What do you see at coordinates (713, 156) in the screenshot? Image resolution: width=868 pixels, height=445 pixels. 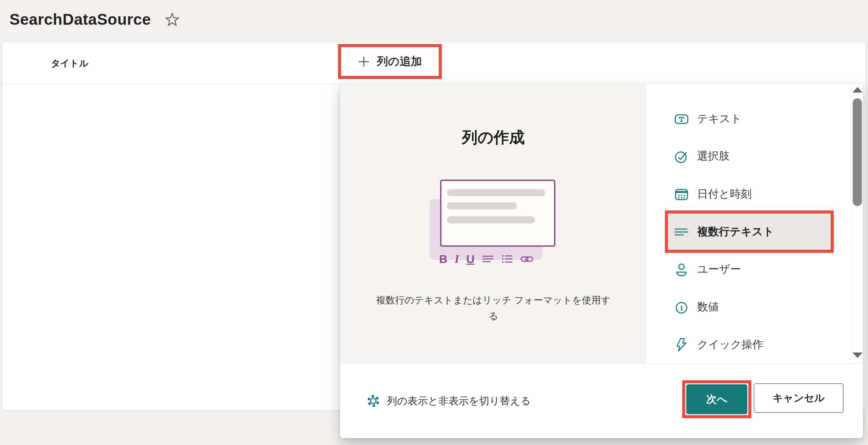 I see `column-type-label: 選択肢` at bounding box center [713, 156].